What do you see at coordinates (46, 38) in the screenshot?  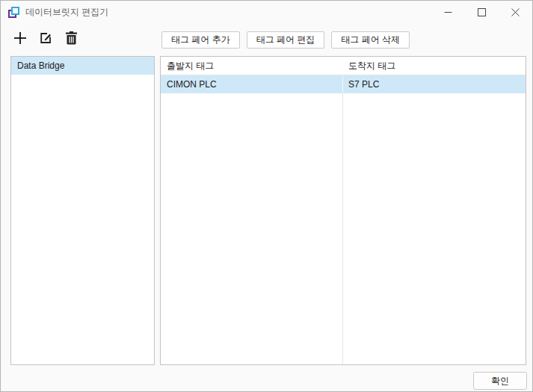 I see `edit-icon` at bounding box center [46, 38].